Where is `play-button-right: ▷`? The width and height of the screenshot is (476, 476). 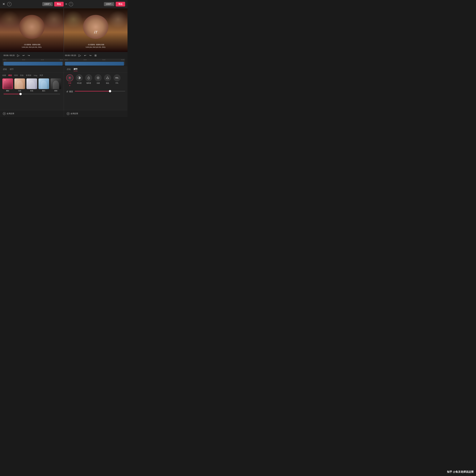
play-button-right: ▷ is located at coordinates (80, 55).